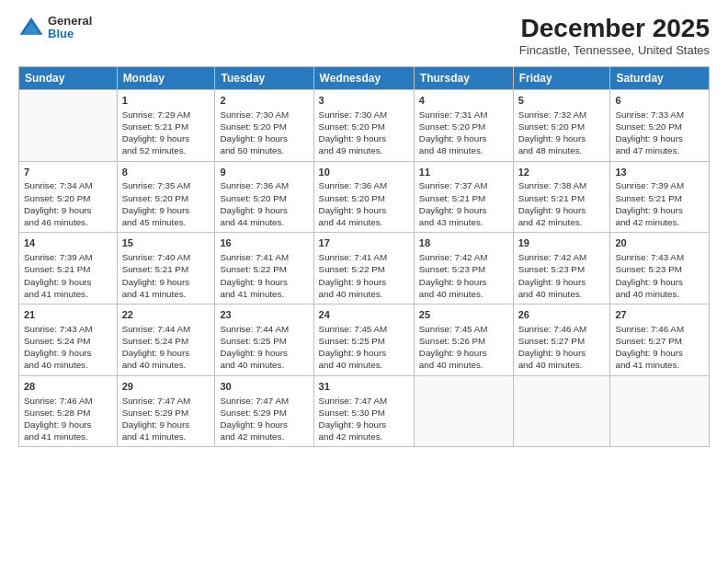 Image resolution: width=728 pixels, height=563 pixels. Describe the element at coordinates (264, 348) in the screenshot. I see `day-info: Sunrise: 7:44 AM Sunset: 5:25 PM Dayligh…` at that location.